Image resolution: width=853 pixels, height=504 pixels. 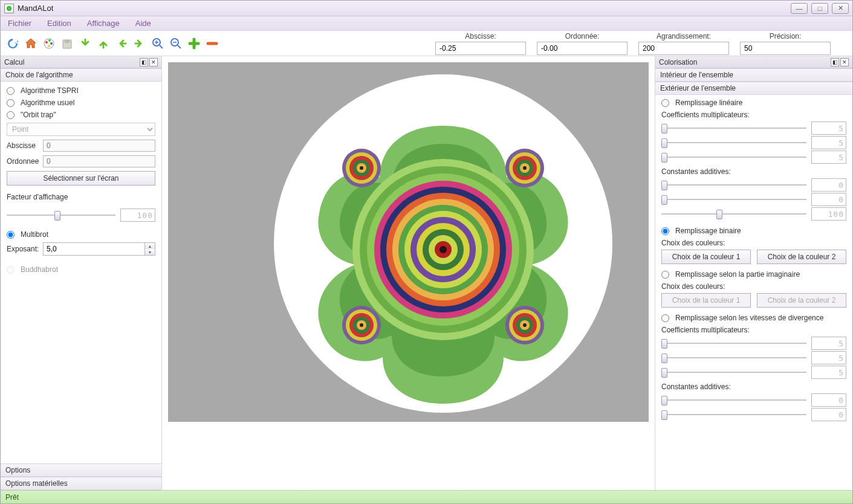 What do you see at coordinates (820, 8) in the screenshot?
I see `maximize-button: □` at bounding box center [820, 8].